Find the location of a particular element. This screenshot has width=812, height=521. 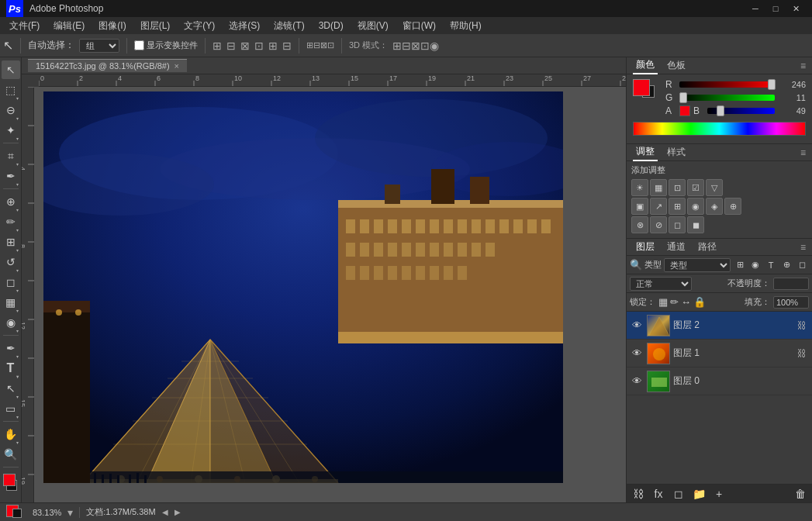

document-tab: 1516422Tc3.jpg @ 83.1%(RGB/8#) × is located at coordinates (107, 65).